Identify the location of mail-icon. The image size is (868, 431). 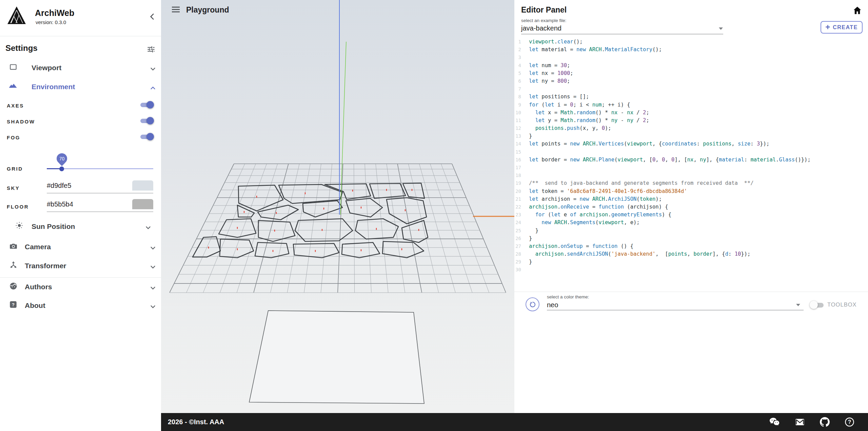
(800, 422).